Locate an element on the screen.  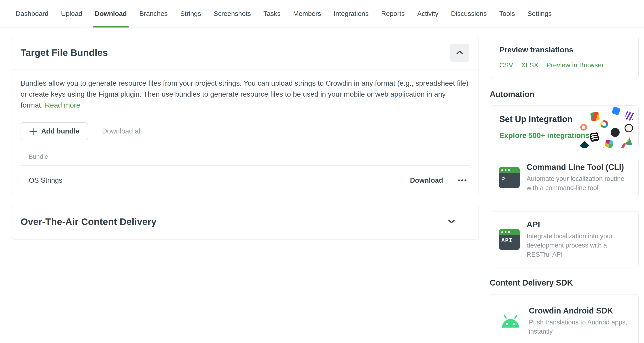
preview-in-browser-link: Preview in Browser is located at coordinates (575, 65).